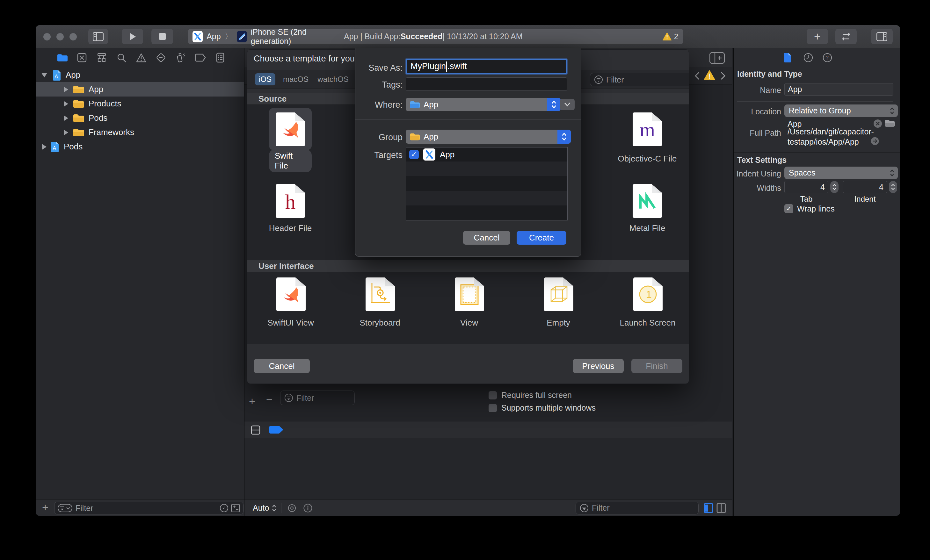 Image resolution: width=930 pixels, height=560 pixels. I want to click on auto-dropdown: Auto, so click(261, 508).